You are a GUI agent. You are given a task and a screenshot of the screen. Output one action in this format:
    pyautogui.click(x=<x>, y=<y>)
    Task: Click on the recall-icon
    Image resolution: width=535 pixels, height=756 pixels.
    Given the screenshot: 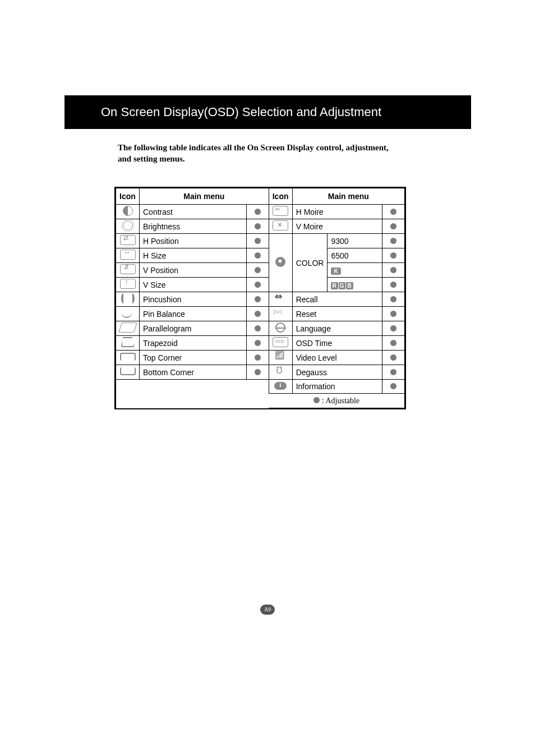 What is the action you would take?
    pyautogui.click(x=280, y=298)
    